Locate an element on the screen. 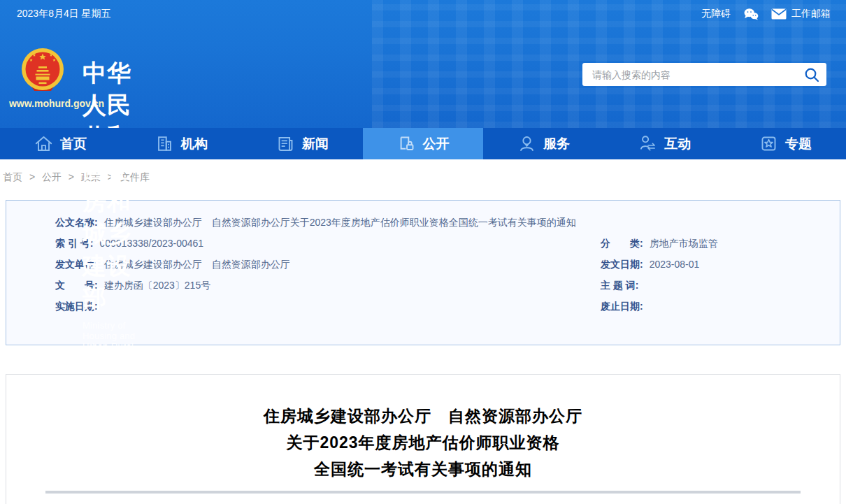 The image size is (846, 504). search-icon is located at coordinates (812, 75).